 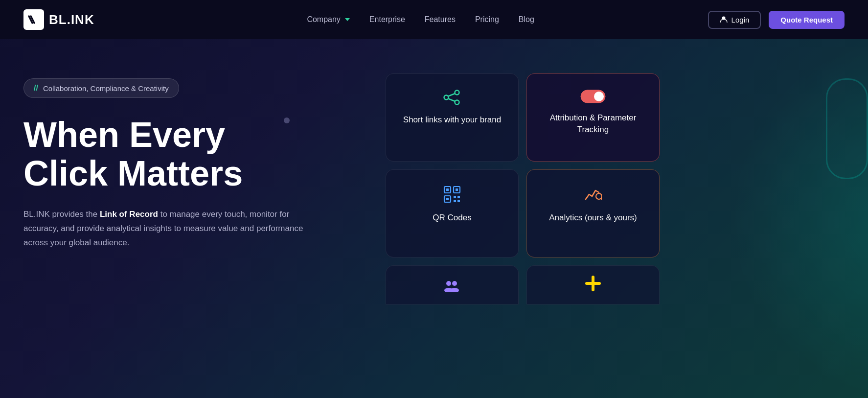 What do you see at coordinates (165, 229) in the screenshot?
I see `hero-description: BL.INK provides the Link of Record to ma…` at bounding box center [165, 229].